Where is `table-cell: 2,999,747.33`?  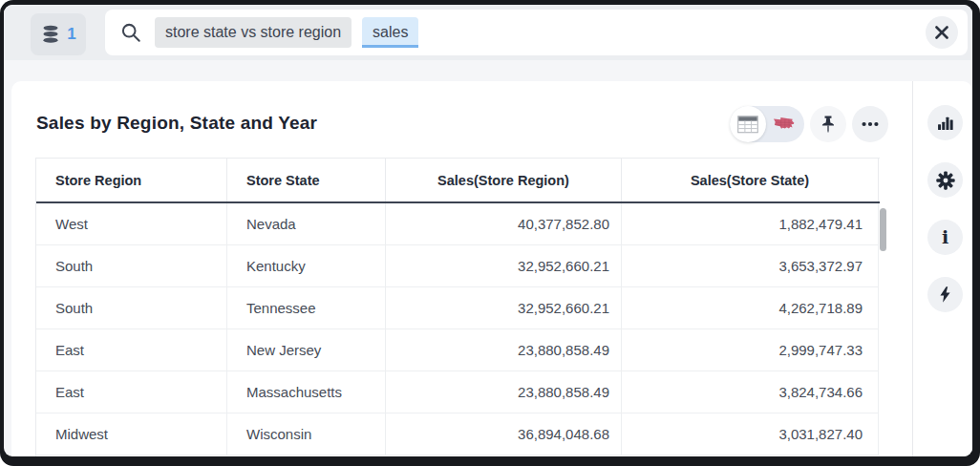
table-cell: 2,999,747.33 is located at coordinates (751, 350).